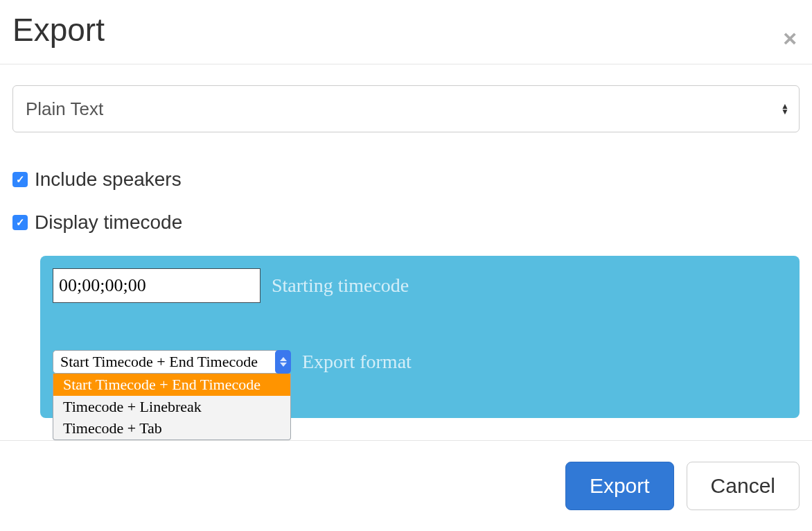  I want to click on updown-stepper-icon, so click(283, 362).